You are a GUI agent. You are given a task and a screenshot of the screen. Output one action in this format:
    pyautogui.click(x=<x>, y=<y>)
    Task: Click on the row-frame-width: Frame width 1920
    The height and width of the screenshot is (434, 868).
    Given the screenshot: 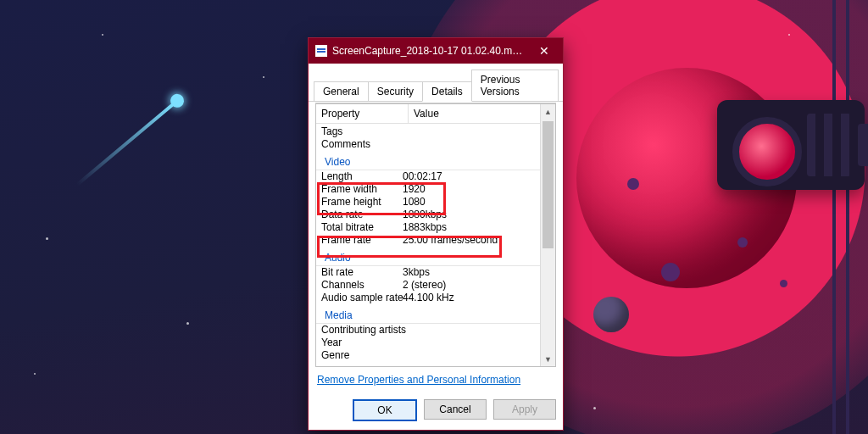 What is the action you would take?
    pyautogui.click(x=436, y=190)
    